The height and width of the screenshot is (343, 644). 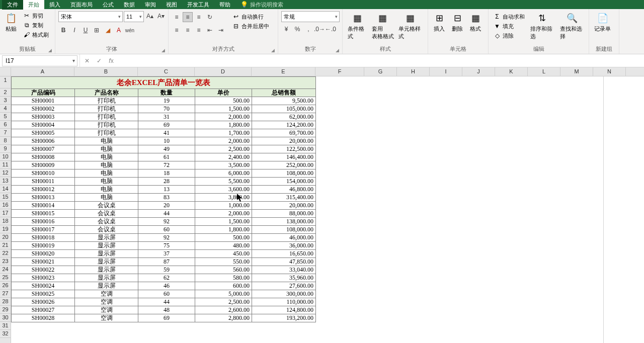 I want to click on row-header: 24, so click(x=5, y=270).